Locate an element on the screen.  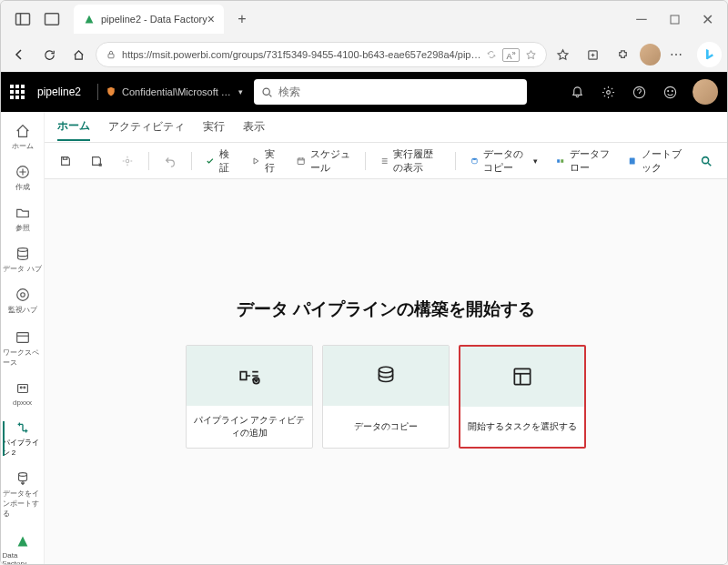
toolbar-search-icon is located at coordinates (706, 161).